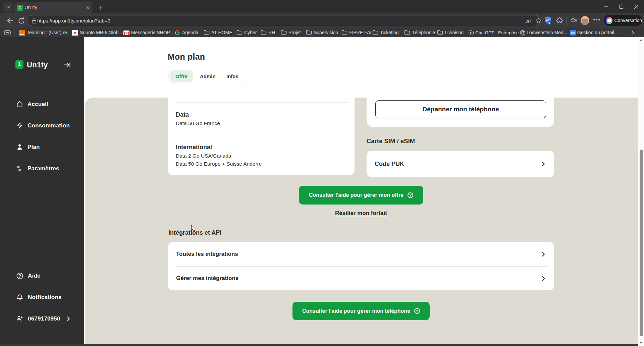 This screenshot has height=346, width=644. Describe the element at coordinates (549, 23) in the screenshot. I see `svg-text: 6` at that location.